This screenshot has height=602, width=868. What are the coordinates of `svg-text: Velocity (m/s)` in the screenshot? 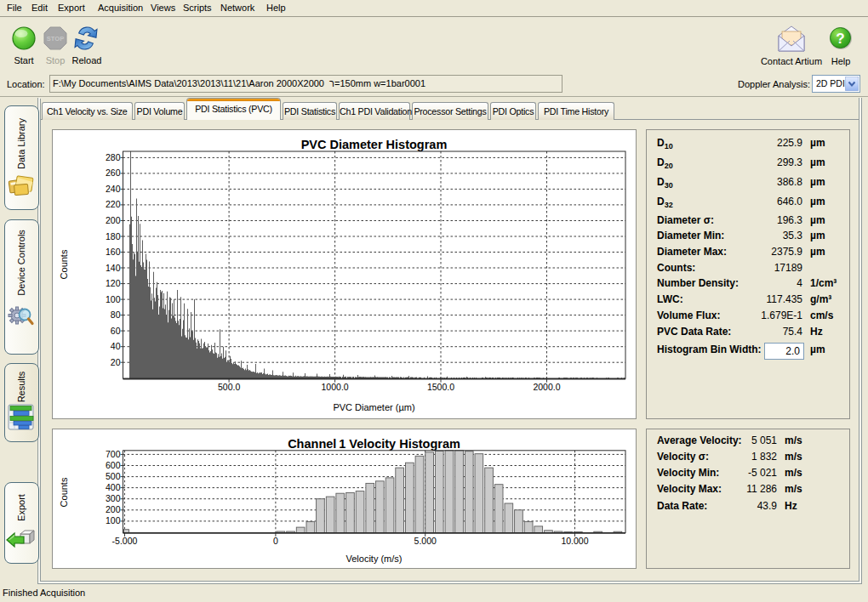 It's located at (374, 559).